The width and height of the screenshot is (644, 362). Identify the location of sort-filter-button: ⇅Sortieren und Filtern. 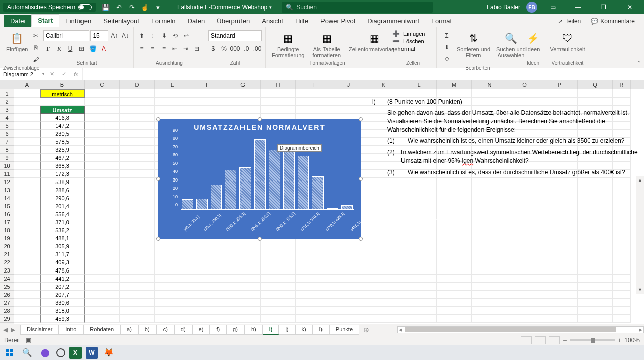
(473, 47).